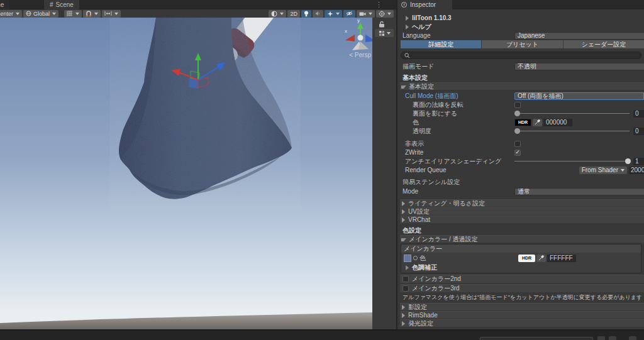 This screenshot has height=340, width=644. Describe the element at coordinates (522, 44) in the screenshot. I see `tab-presets: プリセット` at that location.